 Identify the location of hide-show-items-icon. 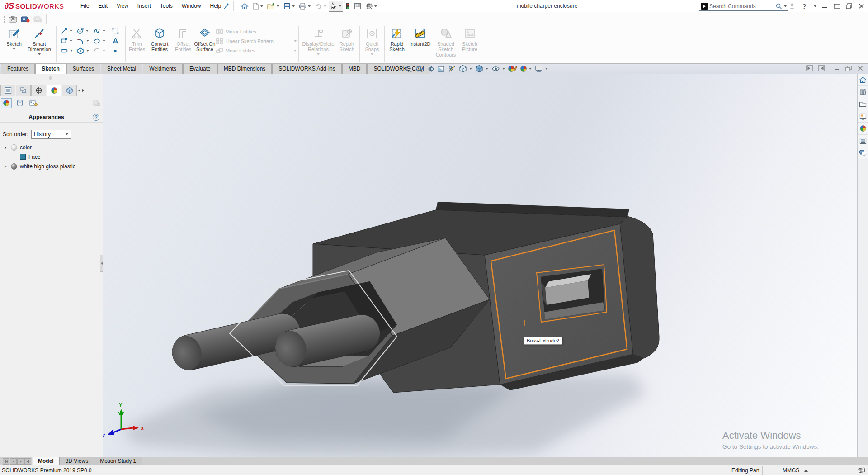
(498, 69).